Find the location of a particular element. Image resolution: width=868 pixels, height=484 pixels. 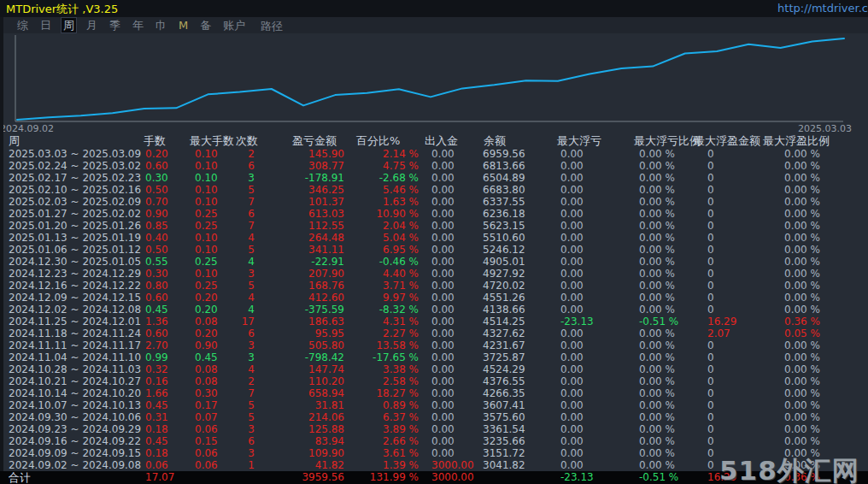

table-row: 2024.09.30 ~ 2024.10.060.310.075214.066.… is located at coordinates (417, 417).